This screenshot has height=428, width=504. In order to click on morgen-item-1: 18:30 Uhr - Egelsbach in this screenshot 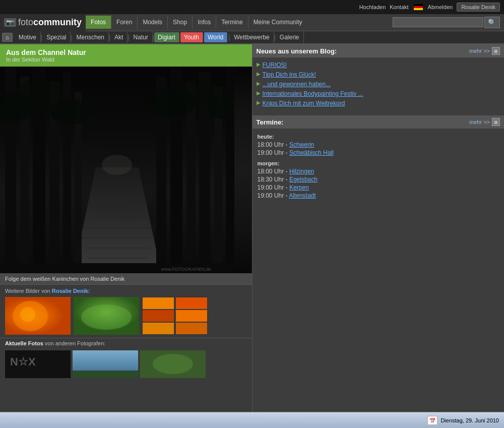, I will do `click(379, 179)`.